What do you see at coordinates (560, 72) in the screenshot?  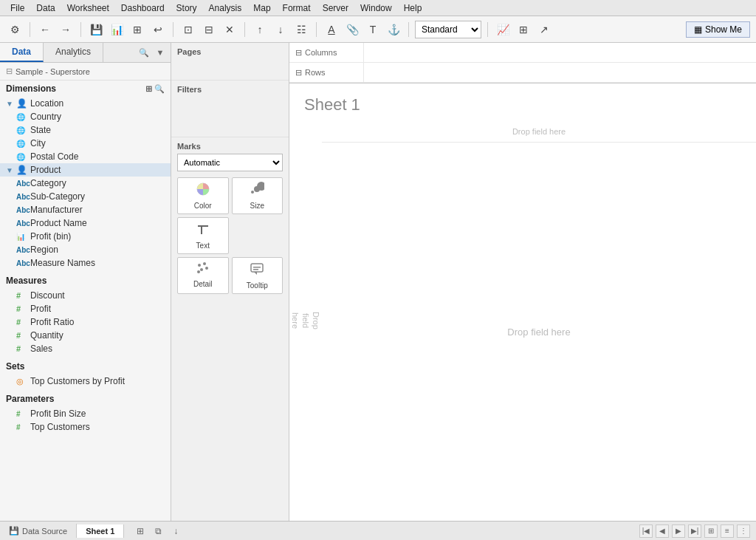 I see `rows-drop-area` at bounding box center [560, 72].